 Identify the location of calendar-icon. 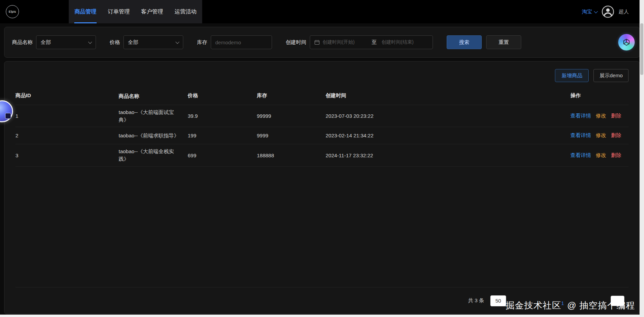
(317, 42).